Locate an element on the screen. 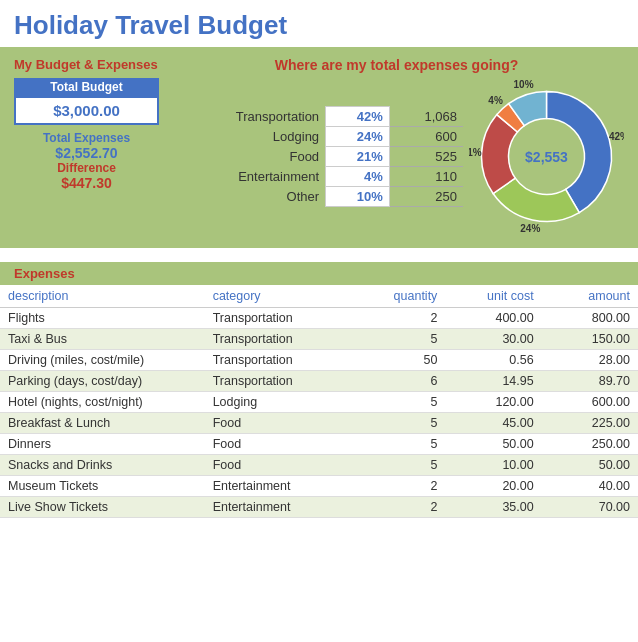 This screenshot has height=642, width=638. cell-description: Dinners is located at coordinates (102, 444).